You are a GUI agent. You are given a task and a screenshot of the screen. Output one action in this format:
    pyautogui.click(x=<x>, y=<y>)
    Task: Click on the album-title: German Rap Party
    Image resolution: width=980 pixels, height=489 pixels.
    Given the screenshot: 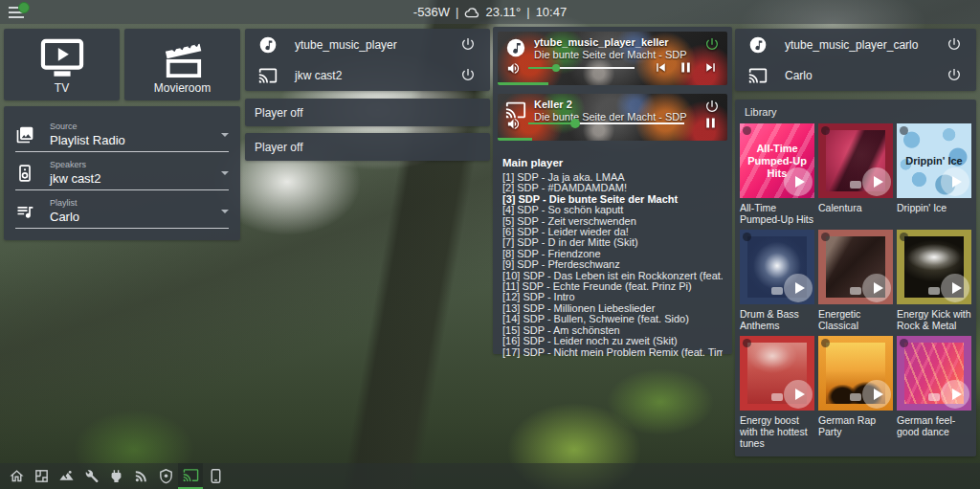 What is the action you would take?
    pyautogui.click(x=856, y=426)
    